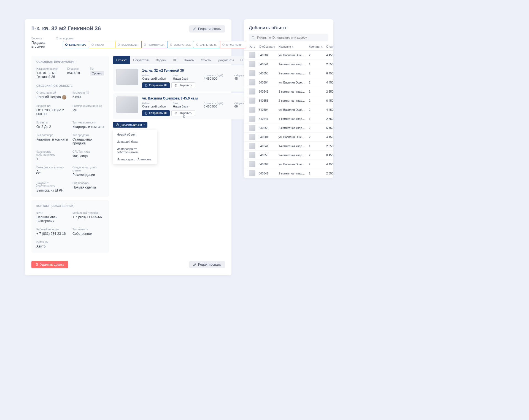  I want to click on info-field: Комиссия (₽)5 890, so click(88, 95).